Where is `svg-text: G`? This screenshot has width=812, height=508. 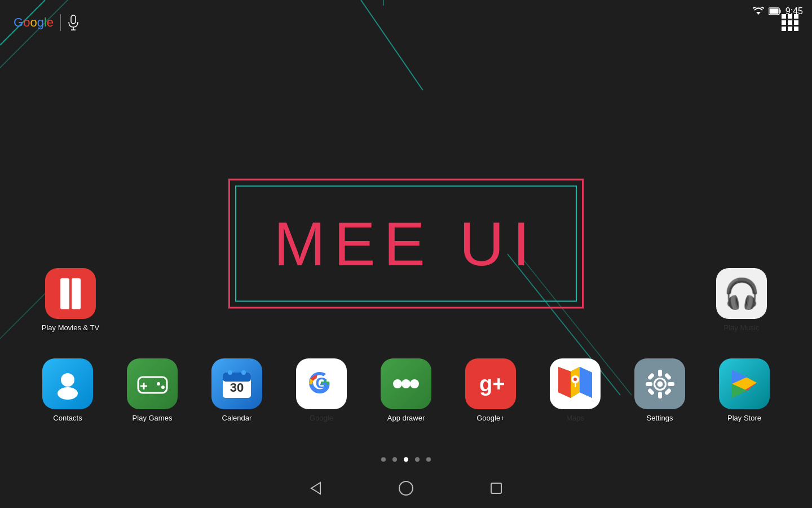 svg-text: G is located at coordinates (321, 383).